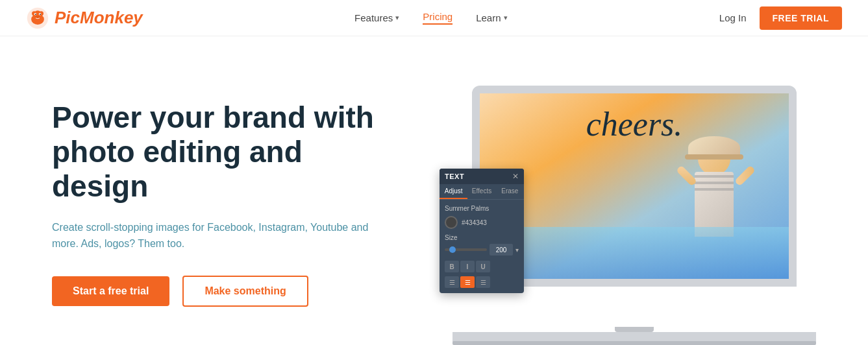  What do you see at coordinates (452, 282) in the screenshot?
I see `align-left-button: ☰` at bounding box center [452, 282].